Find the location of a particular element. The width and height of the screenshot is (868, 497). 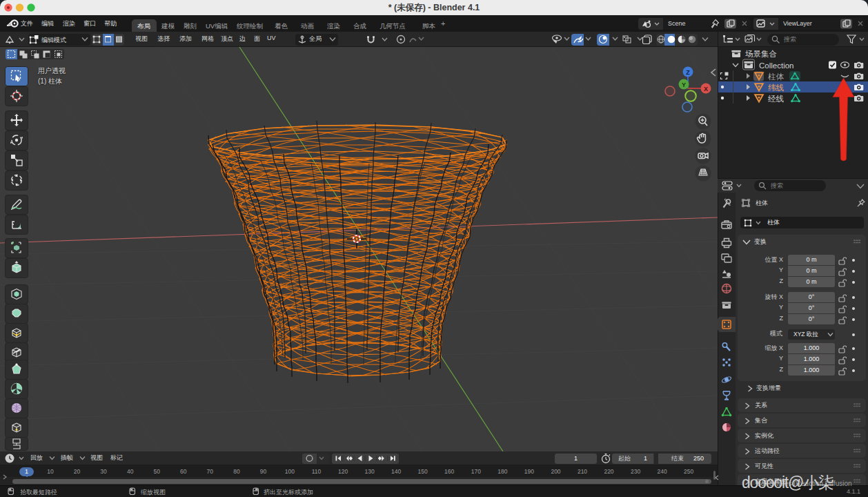

svg-text: 柱体 is located at coordinates (776, 77).